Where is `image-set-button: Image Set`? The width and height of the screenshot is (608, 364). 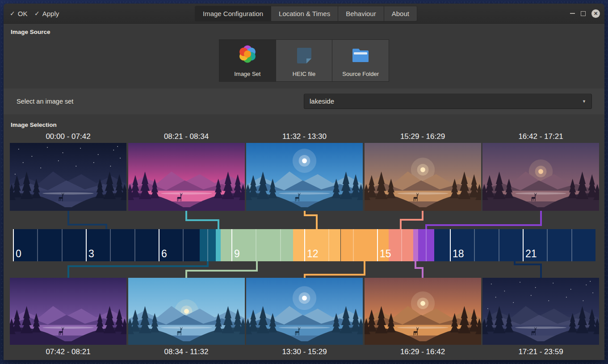 image-set-button: Image Set is located at coordinates (247, 61).